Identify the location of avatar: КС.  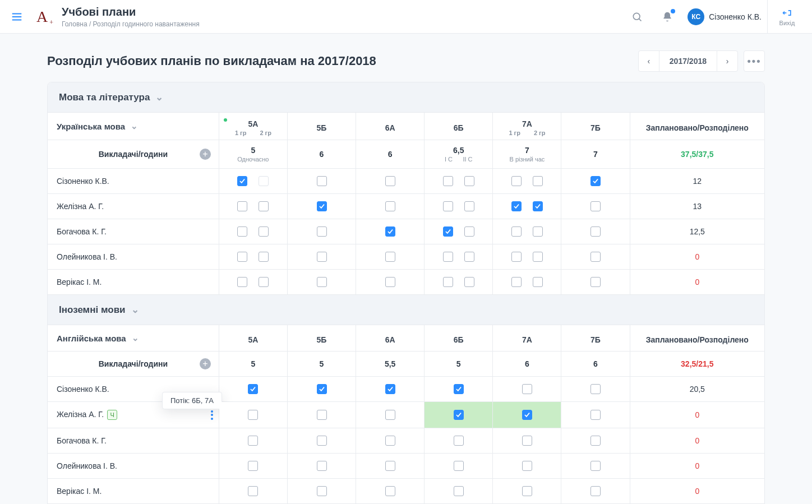
(696, 17).